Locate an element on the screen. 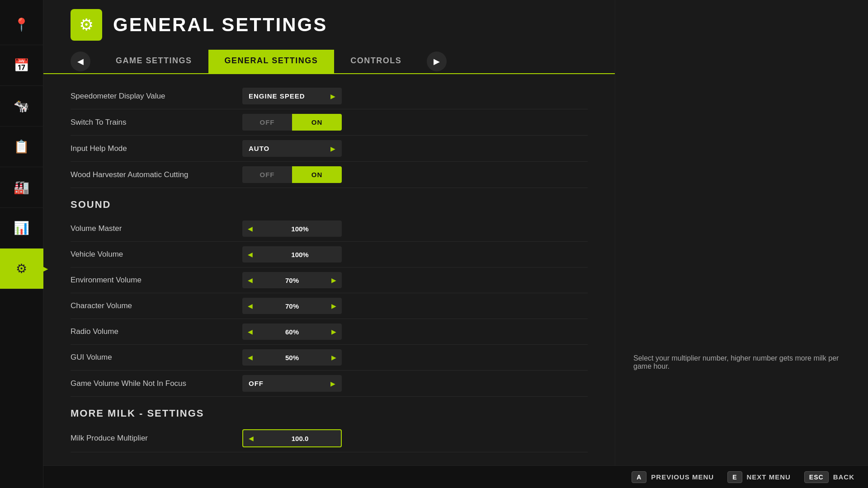 Image resolution: width=868 pixels, height=488 pixels. radio-volume-label: Radio Volume is located at coordinates (156, 332).